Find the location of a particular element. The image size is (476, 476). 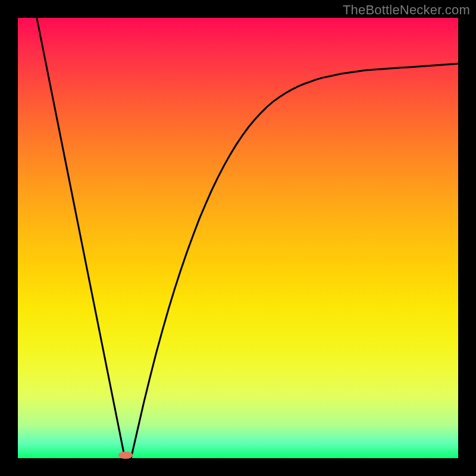

attribution-text: TheBottleNecker.com is located at coordinates (406, 10).